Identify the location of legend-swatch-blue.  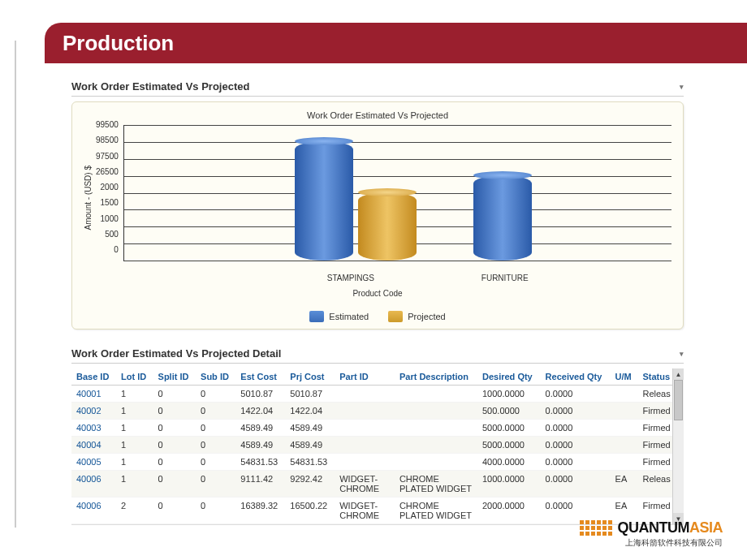
(317, 317).